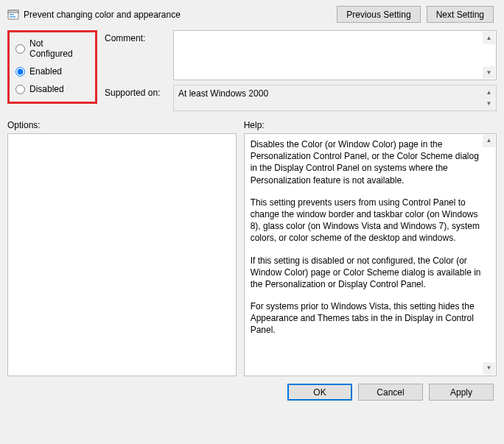  I want to click on radio-disabled: Disabled, so click(52, 89).